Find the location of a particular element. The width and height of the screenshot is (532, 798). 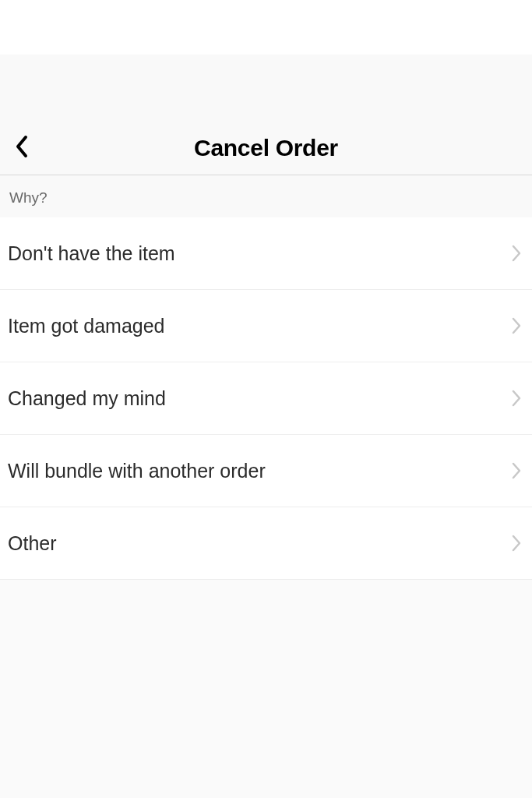

list-item-label: Will bundle with another order is located at coordinates (137, 471).